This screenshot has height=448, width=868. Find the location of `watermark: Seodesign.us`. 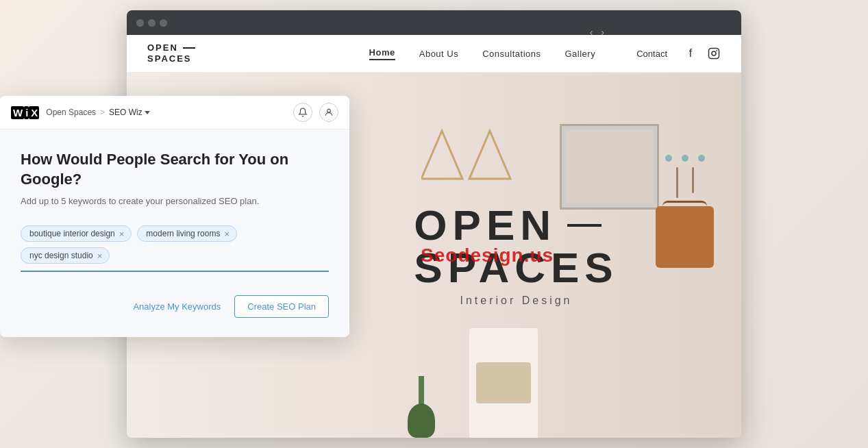

watermark: Seodesign.us is located at coordinates (487, 256).